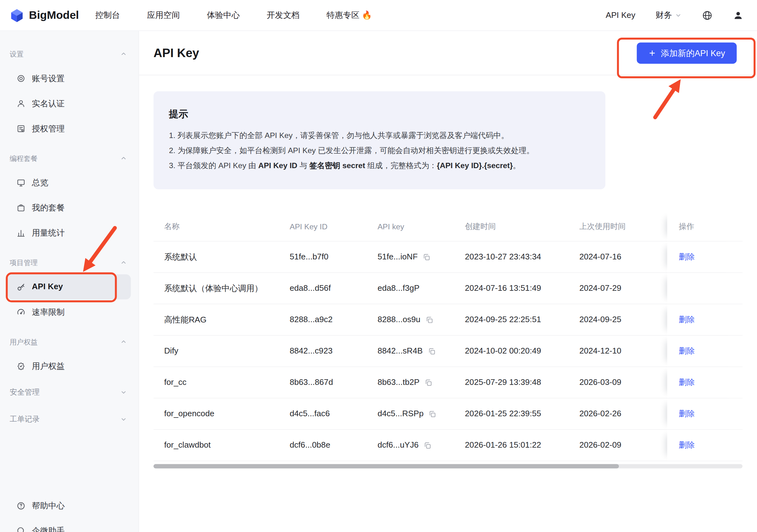 This screenshot has width=757, height=532. What do you see at coordinates (448, 320) in the screenshot?
I see `table-row: 高性能RAG 8288...a9c2 8288...os9u 2024-09-2…` at bounding box center [448, 320].